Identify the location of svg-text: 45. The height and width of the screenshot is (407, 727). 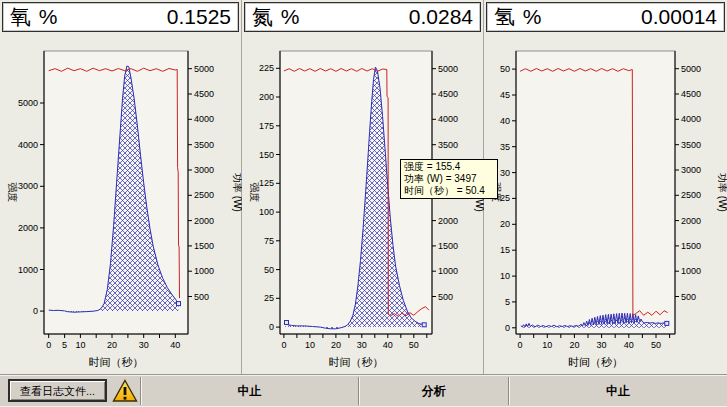
(505, 95).